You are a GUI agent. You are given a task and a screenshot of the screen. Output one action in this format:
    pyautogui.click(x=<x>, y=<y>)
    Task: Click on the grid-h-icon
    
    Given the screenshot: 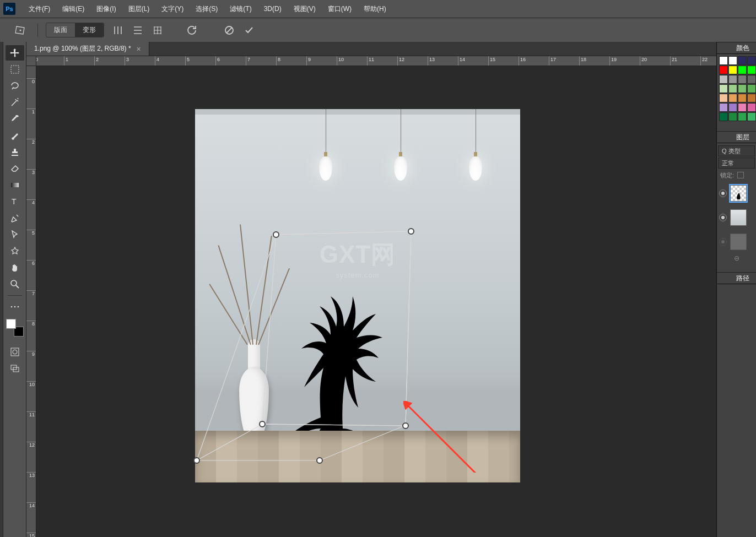 What is the action you would take?
    pyautogui.click(x=138, y=30)
    